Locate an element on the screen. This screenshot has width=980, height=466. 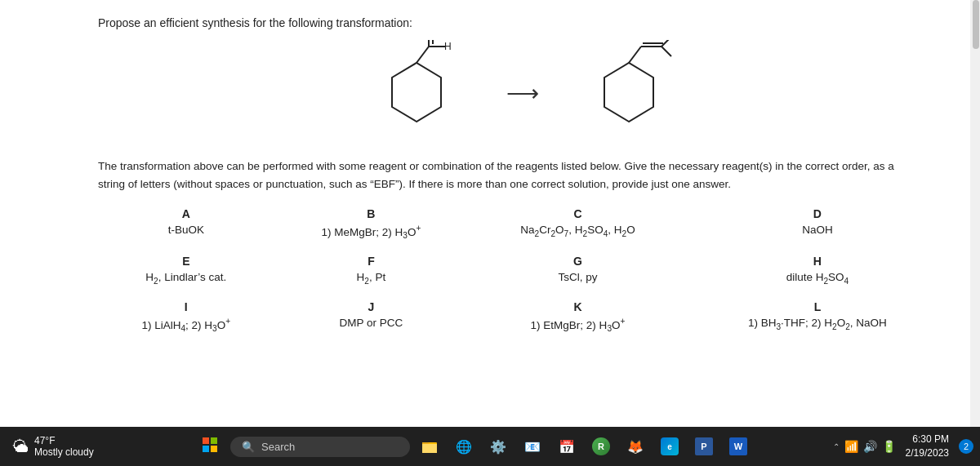
taskbar-browser: 🌐 is located at coordinates (464, 446).